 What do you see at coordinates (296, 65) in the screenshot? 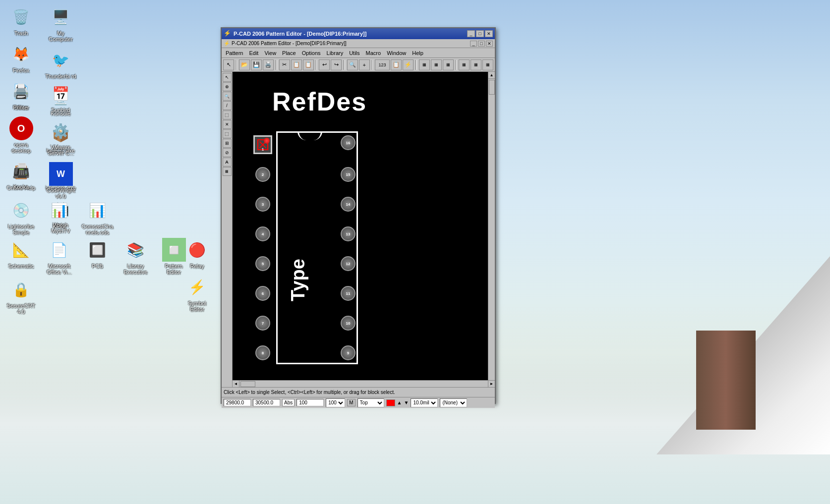
I see `toolbar-copy: 📋` at bounding box center [296, 65].